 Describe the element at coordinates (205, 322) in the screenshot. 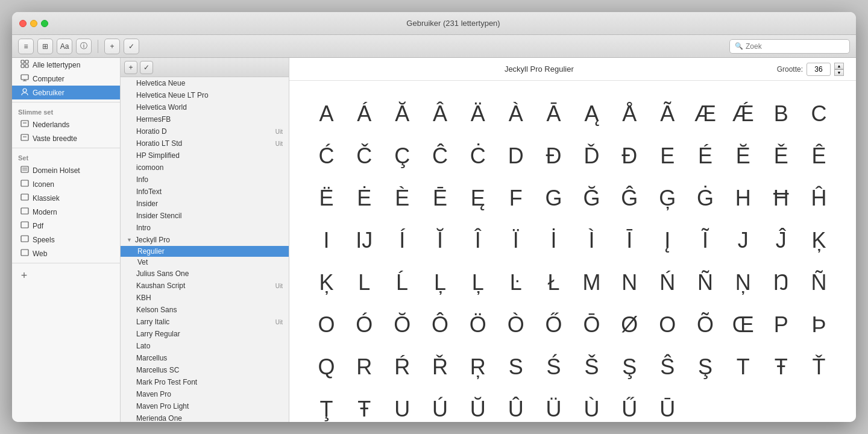

I see `font-list-item: Larry ItalicUit` at that location.